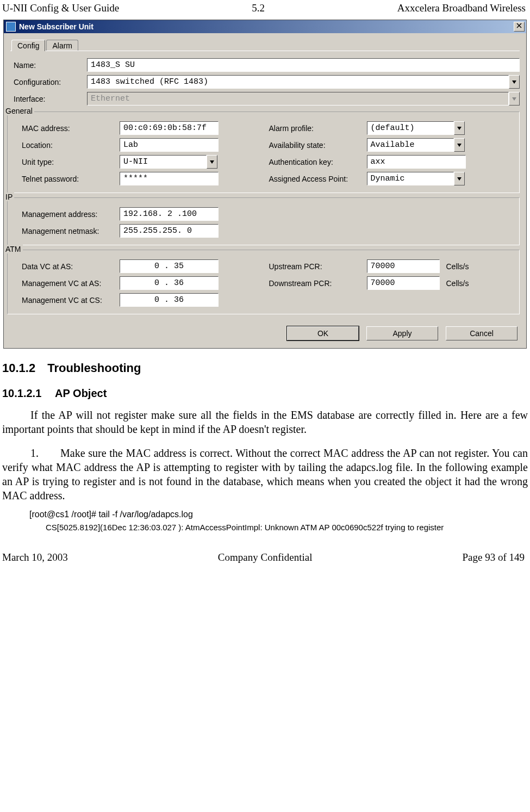 The image size is (530, 812). Describe the element at coordinates (20, 111) in the screenshot. I see `legend-general: General` at that location.